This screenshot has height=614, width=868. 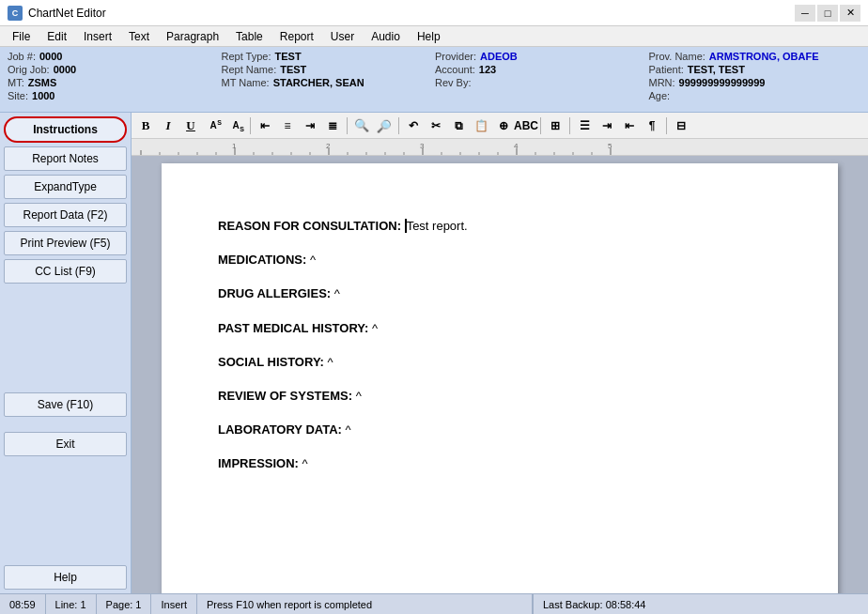 What do you see at coordinates (828, 13) in the screenshot?
I see `maximize-button: □` at bounding box center [828, 13].